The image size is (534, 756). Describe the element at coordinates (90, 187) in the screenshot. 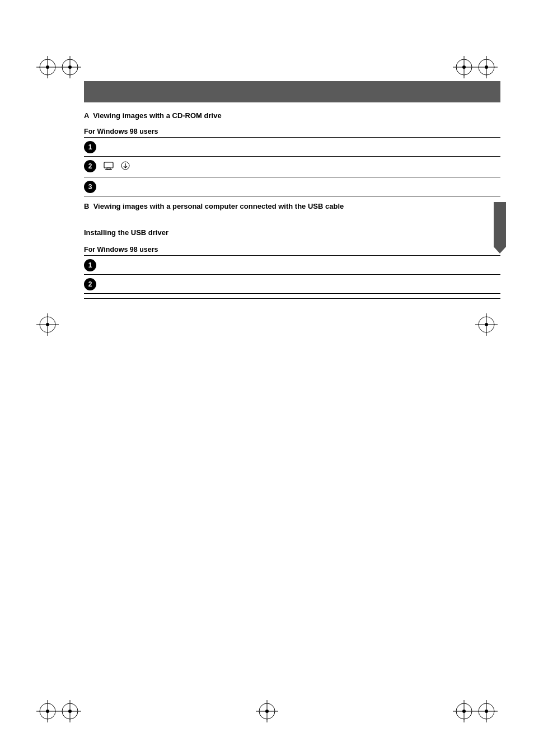

I see `step-number-3: 3` at that location.